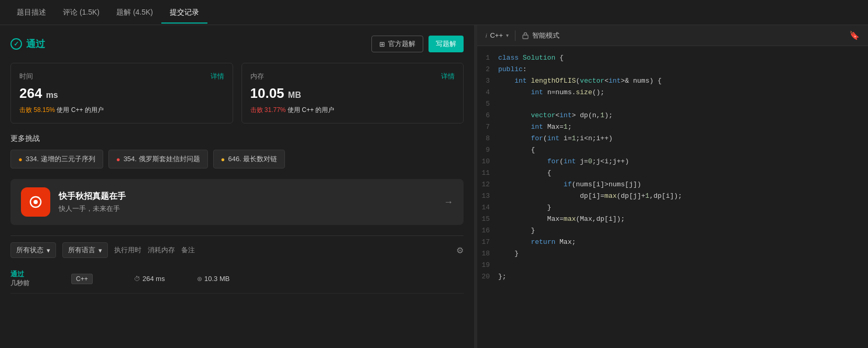 The width and height of the screenshot is (868, 348). Describe the element at coordinates (460, 250) in the screenshot. I see `settings-icon: ⚙` at that location.